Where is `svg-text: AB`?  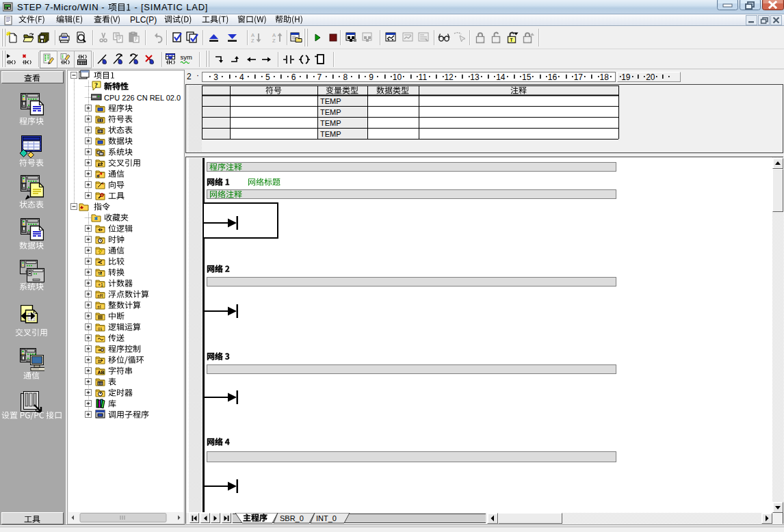
svg-text: AB is located at coordinates (101, 372).